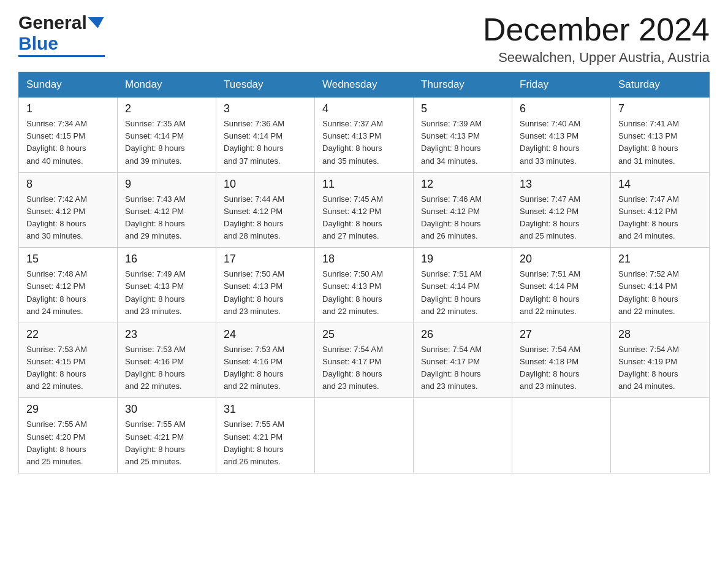 Image resolution: width=728 pixels, height=563 pixels. I want to click on calendar-cell: 28 Sunrise: 7:54 AMSunset: 4:19 PMDaylig…, so click(661, 361).